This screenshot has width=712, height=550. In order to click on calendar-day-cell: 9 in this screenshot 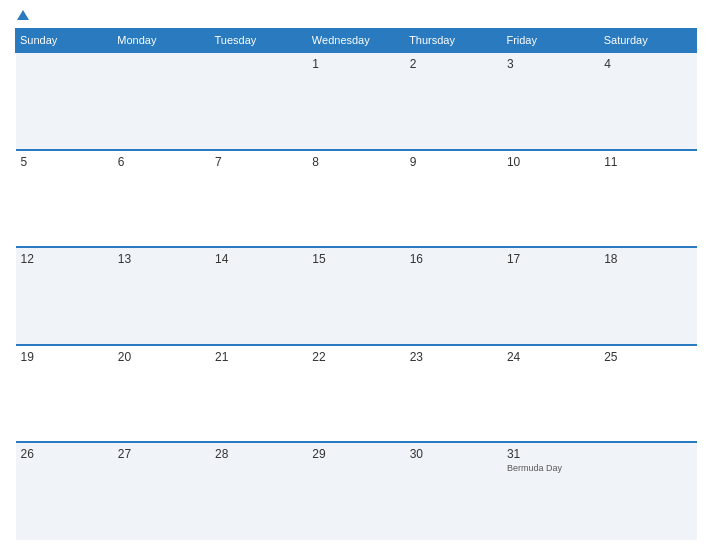, I will do `click(454, 199)`.